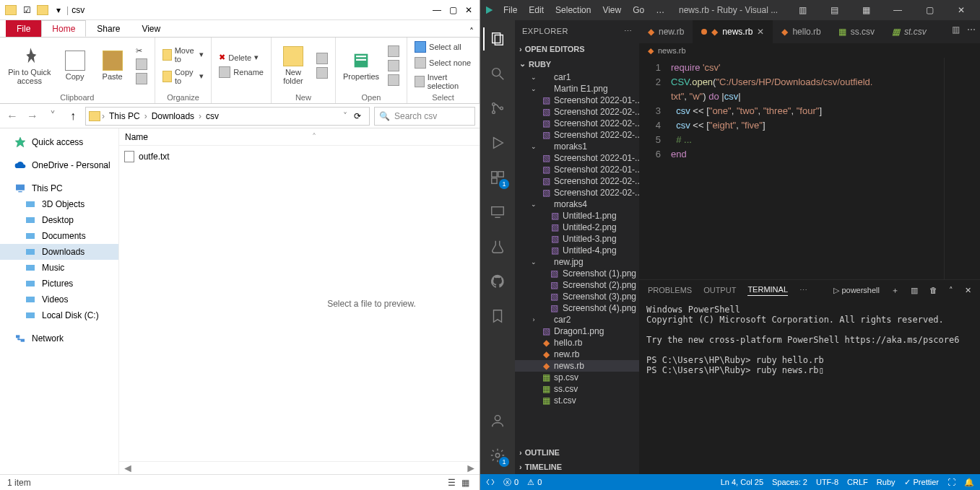 The height and width of the screenshot is (490, 980). Describe the element at coordinates (64, 29) in the screenshot. I see `tab-home: Home` at that location.